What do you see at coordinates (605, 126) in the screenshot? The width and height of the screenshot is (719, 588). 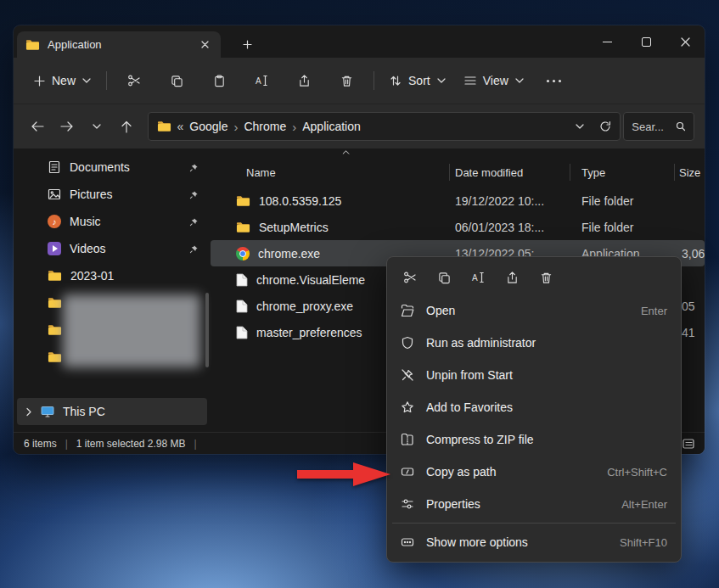 I see `refresh-icon` at bounding box center [605, 126].